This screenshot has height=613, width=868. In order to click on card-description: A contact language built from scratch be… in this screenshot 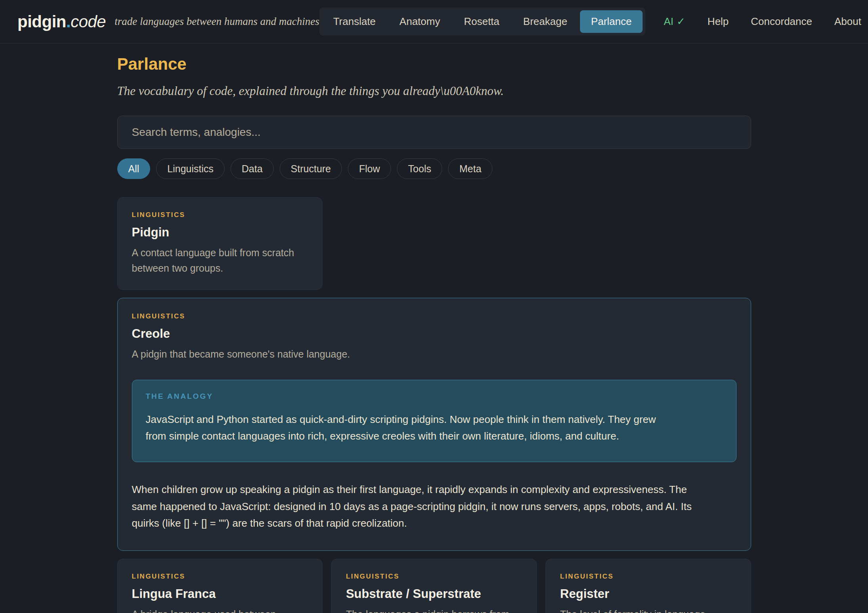, I will do `click(220, 261)`.